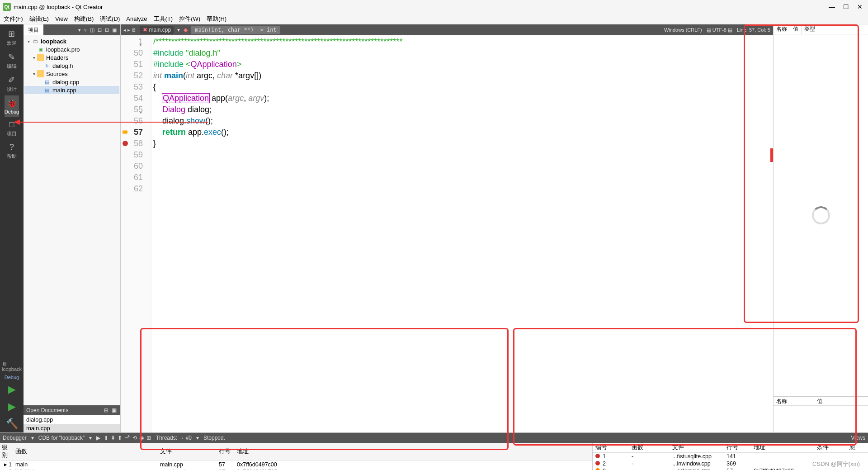 The image size is (868, 470). Describe the element at coordinates (858, 438) in the screenshot. I see `views-label: Views` at that location.